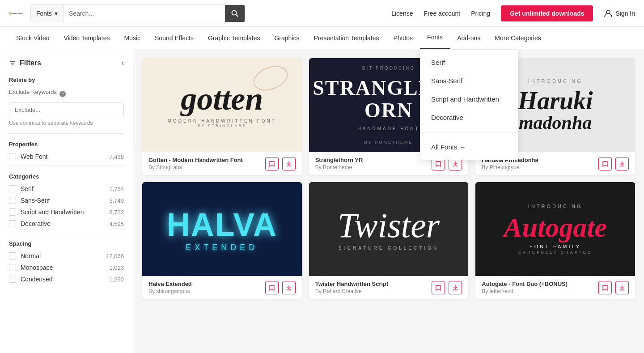 The image size is (644, 353). Describe the element at coordinates (438, 288) in the screenshot. I see `twister-bookmark-button` at that location.